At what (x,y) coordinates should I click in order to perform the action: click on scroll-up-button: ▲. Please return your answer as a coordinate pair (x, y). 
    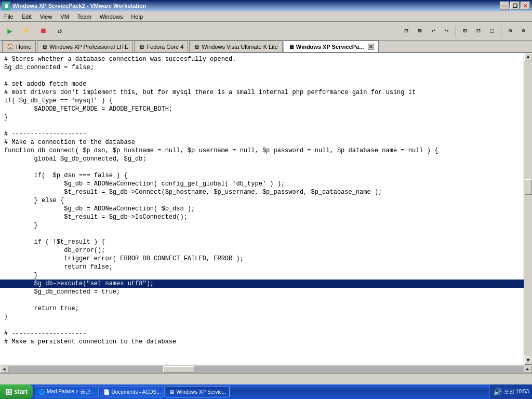
    Looking at the image, I should click on (528, 57).